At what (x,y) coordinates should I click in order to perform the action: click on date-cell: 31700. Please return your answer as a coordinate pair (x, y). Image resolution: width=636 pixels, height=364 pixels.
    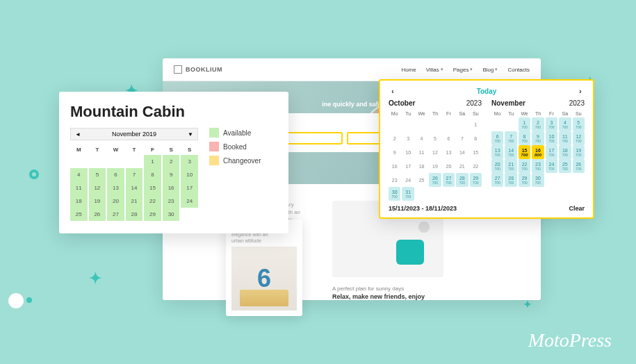
    Looking at the image, I should click on (407, 194).